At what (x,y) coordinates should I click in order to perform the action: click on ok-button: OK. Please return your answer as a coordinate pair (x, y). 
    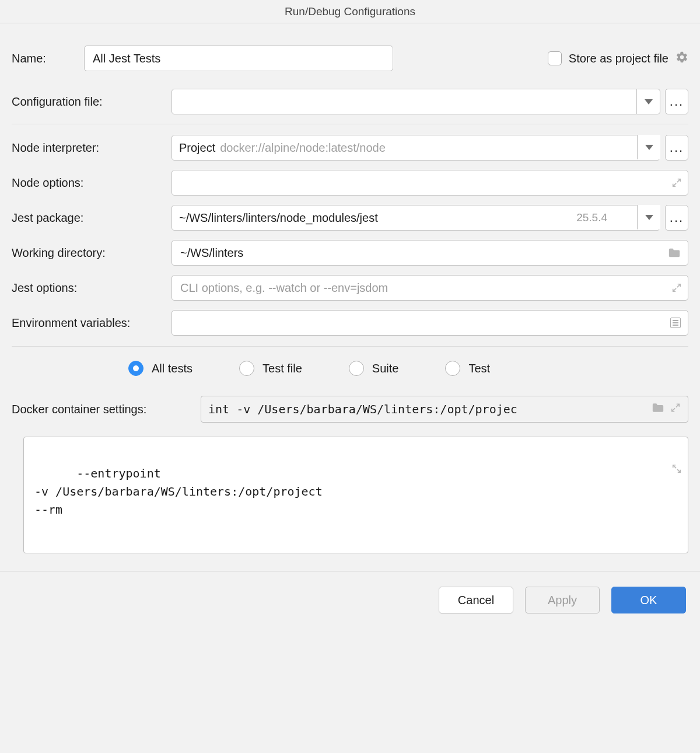
    Looking at the image, I should click on (649, 600).